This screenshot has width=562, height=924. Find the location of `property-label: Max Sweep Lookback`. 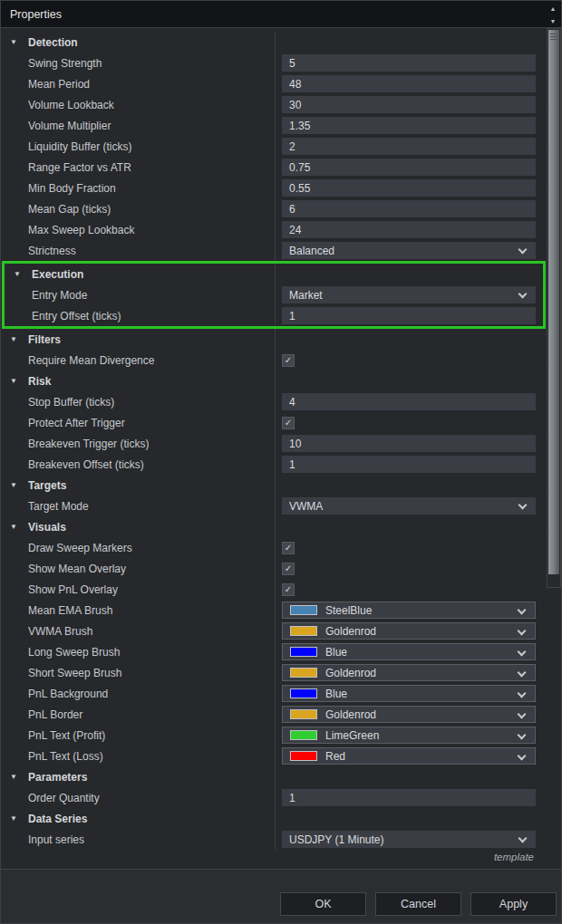

property-label: Max Sweep Lookback is located at coordinates (138, 230).